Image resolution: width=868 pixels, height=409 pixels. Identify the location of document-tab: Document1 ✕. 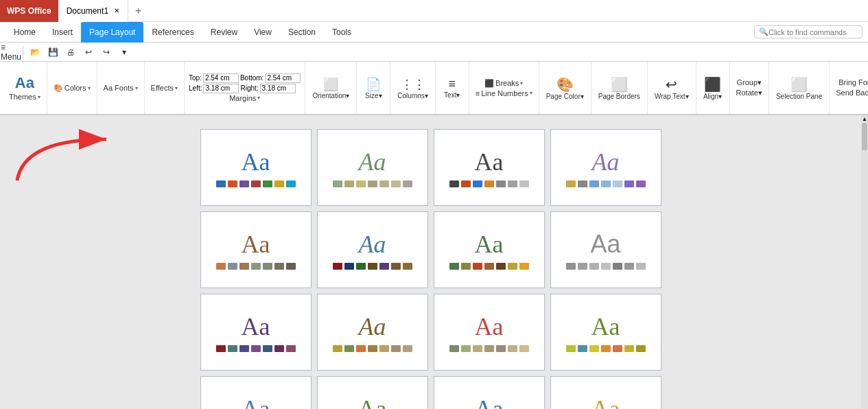
(93, 11).